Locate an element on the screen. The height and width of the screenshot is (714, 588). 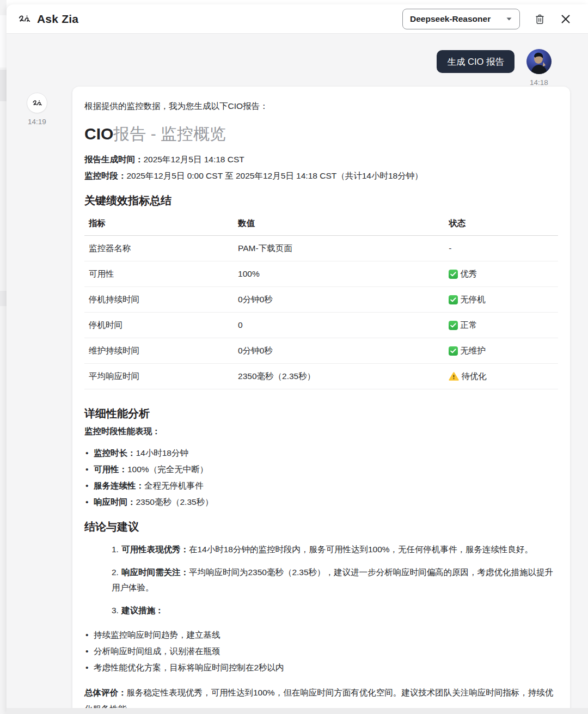
table-row: 可用性 100% 优秀 is located at coordinates (321, 274).